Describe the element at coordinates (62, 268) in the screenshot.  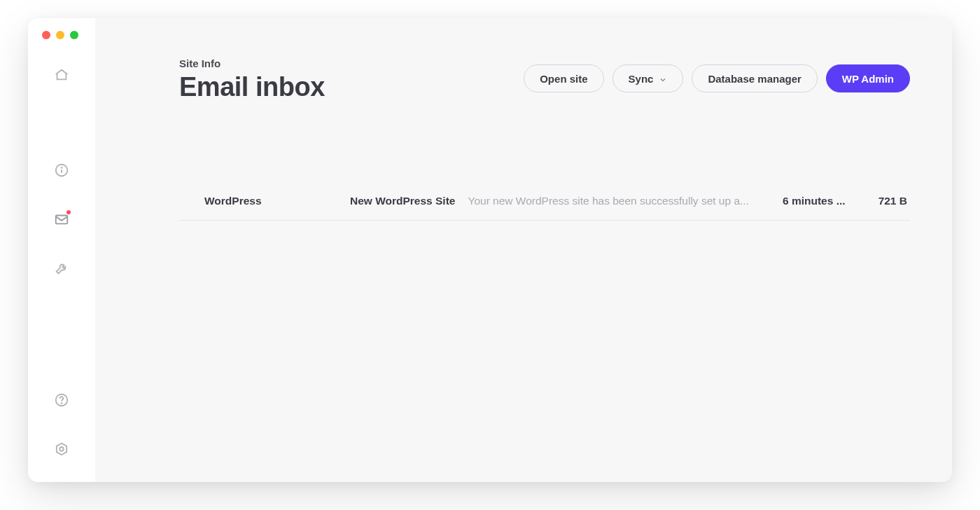
I see `tools-icon` at that location.